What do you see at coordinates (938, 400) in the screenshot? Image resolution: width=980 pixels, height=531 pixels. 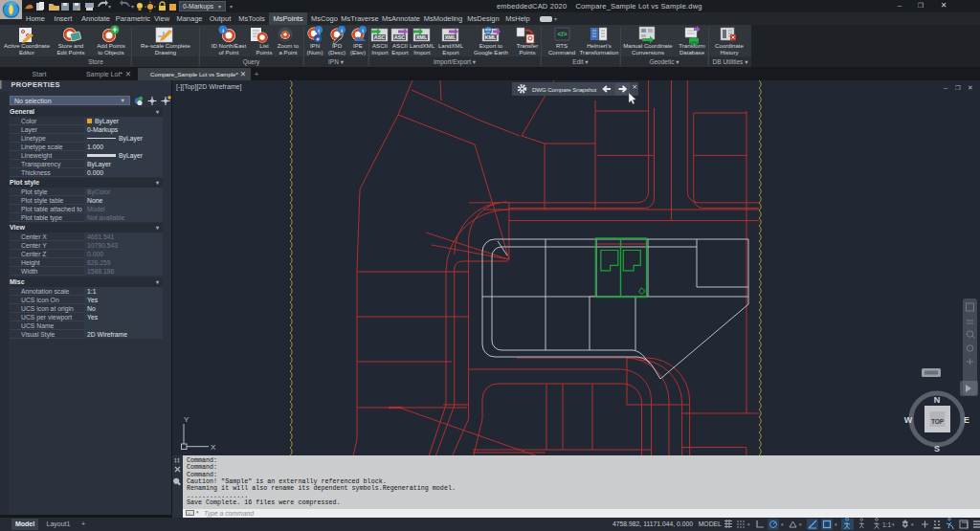 I see `svg-text: N` at bounding box center [938, 400].